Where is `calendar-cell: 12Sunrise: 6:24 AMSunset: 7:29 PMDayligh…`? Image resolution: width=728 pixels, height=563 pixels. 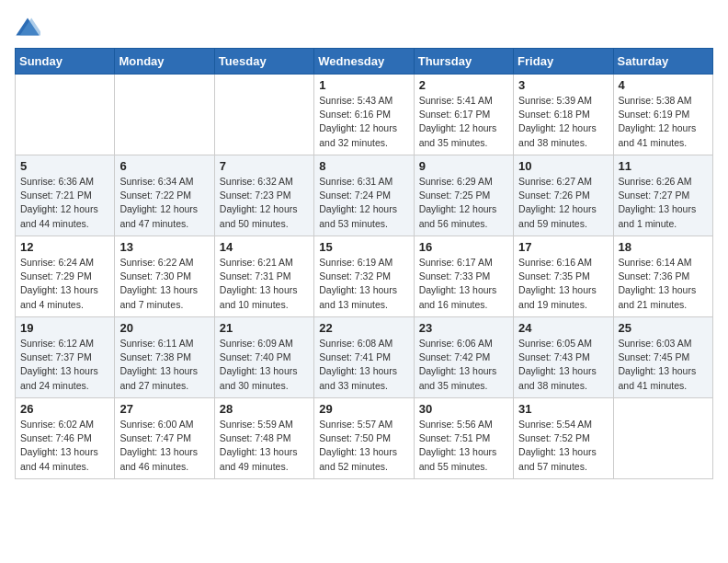 calendar-cell: 12Sunrise: 6:24 AMSunset: 7:29 PMDayligh… is located at coordinates (65, 277).